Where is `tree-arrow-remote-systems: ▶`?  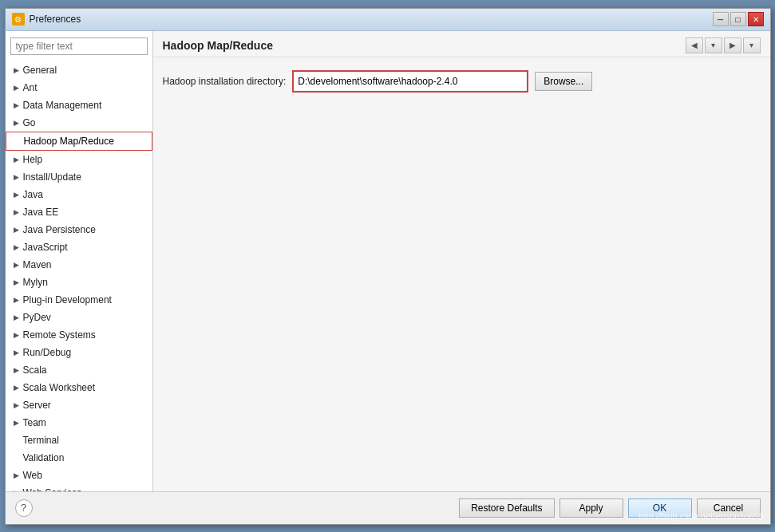 tree-arrow-remote-systems: ▶ is located at coordinates (17, 335).